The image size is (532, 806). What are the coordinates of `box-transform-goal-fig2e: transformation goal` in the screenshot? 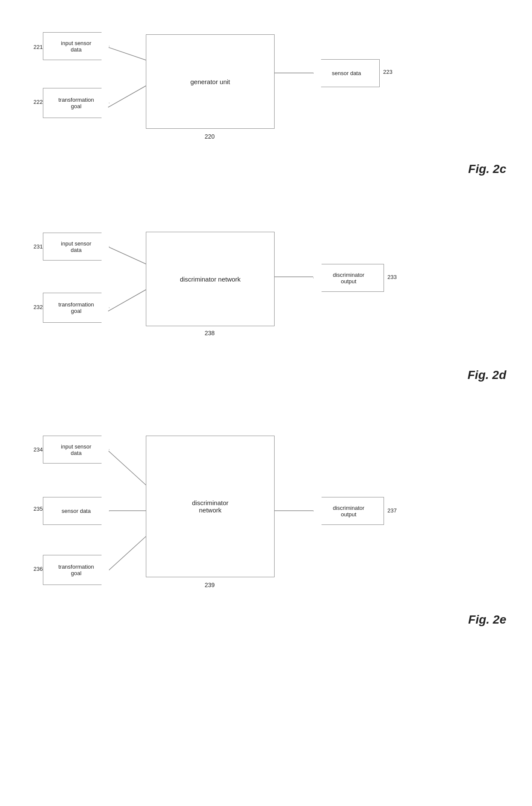 It's located at (76, 570).